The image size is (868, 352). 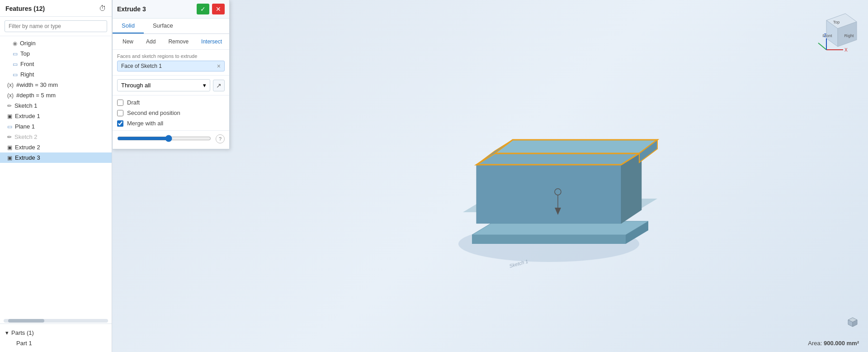 What do you see at coordinates (56, 8) in the screenshot?
I see `panel-header: Features (12) ⏱` at bounding box center [56, 8].